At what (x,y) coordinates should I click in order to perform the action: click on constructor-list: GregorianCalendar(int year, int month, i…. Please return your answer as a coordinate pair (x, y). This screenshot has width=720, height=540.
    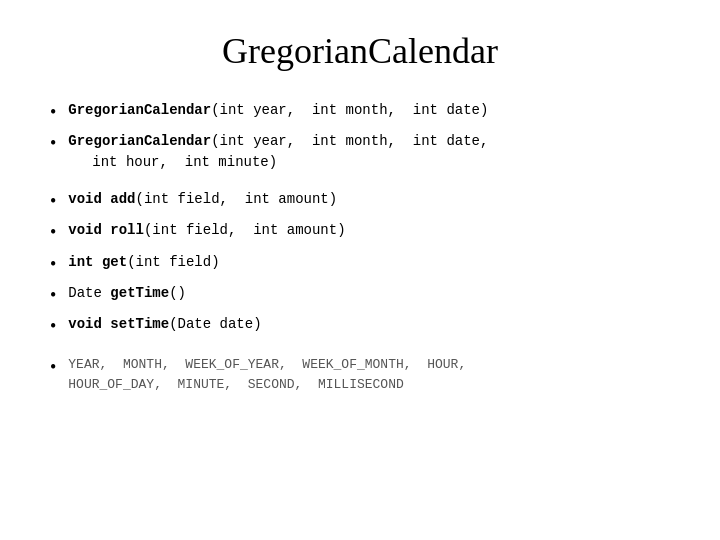
    Looking at the image, I should click on (360, 136).